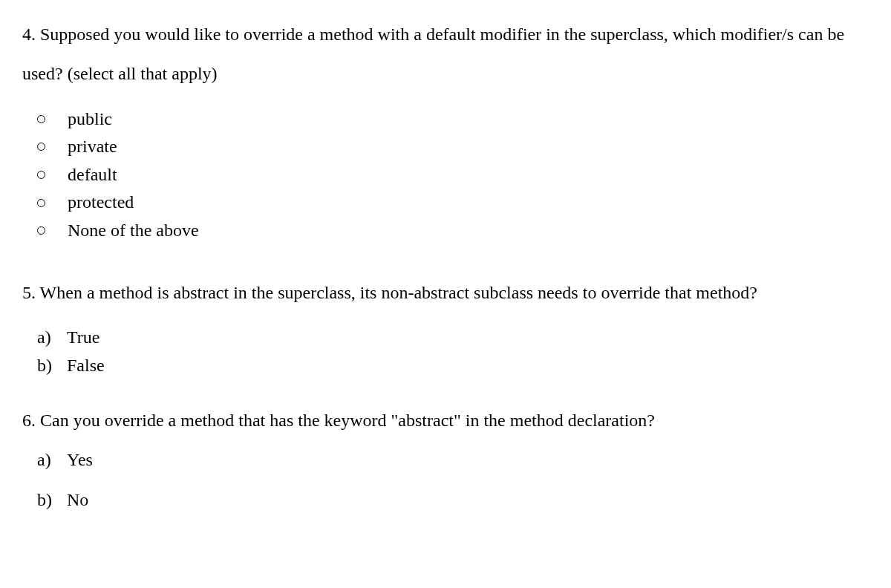 Image resolution: width=891 pixels, height=588 pixels. I want to click on question-5-text: 5. When a method is abstract in the supe…, so click(446, 293).